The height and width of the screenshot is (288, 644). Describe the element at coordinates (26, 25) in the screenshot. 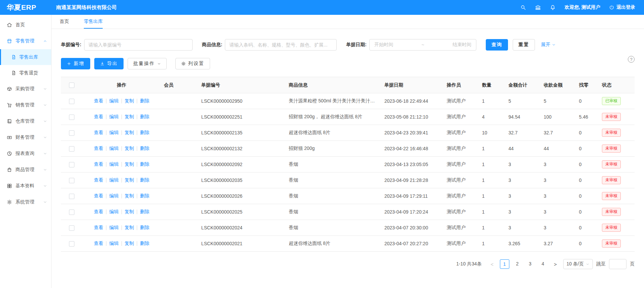

I see `sidebar-item-home: 首页` at that location.